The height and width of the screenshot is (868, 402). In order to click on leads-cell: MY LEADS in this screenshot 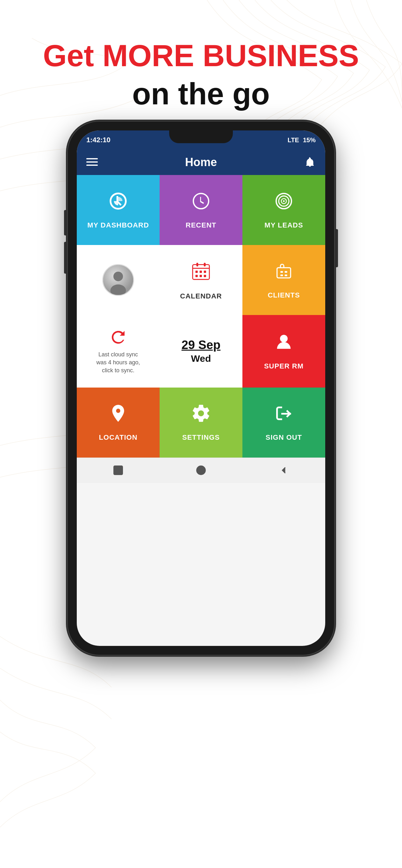, I will do `click(284, 210)`.